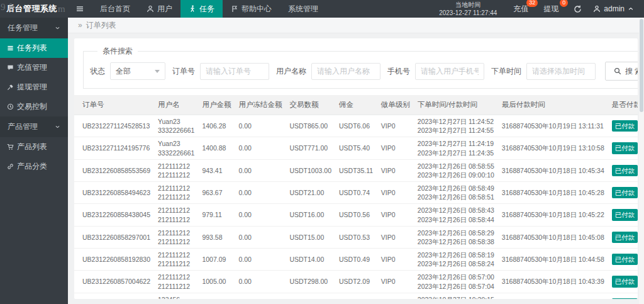  What do you see at coordinates (116, 126) in the screenshot?
I see `order-no: UB2312271124528513` at bounding box center [116, 126].